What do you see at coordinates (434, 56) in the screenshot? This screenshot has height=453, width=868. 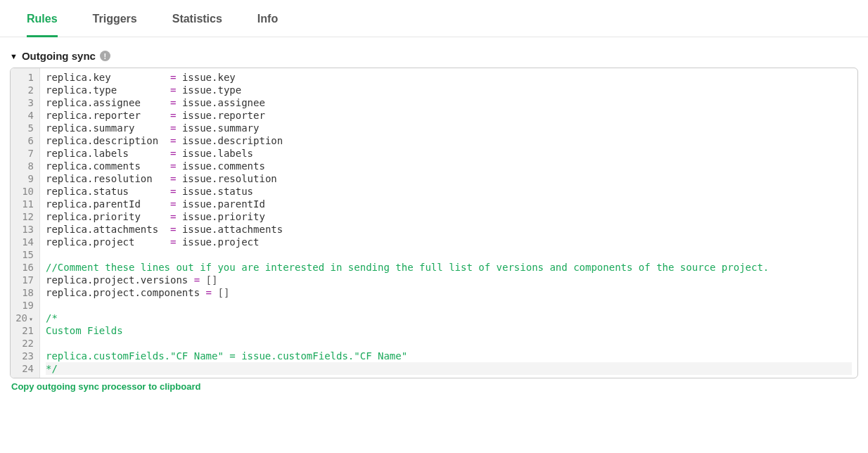 I see `outgoing-sync-toggle: ▼ Outgoing sync !` at bounding box center [434, 56].